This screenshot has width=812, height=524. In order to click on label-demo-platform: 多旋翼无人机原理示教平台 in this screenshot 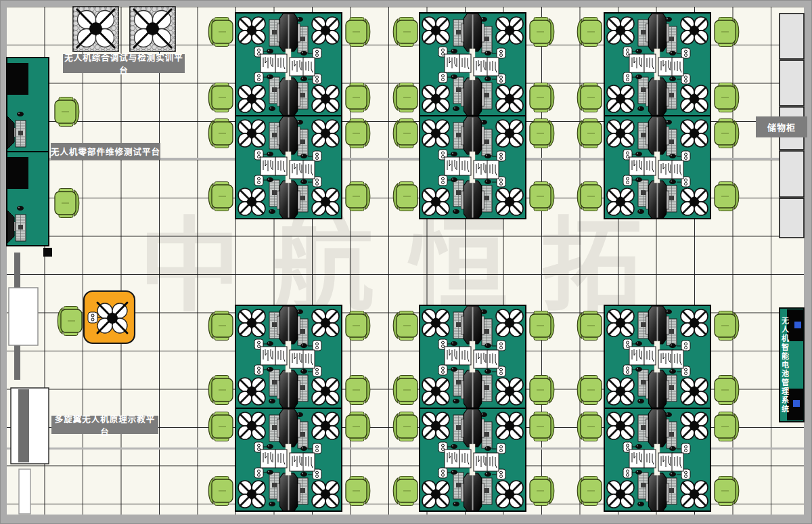, I will do `click(105, 425)`.